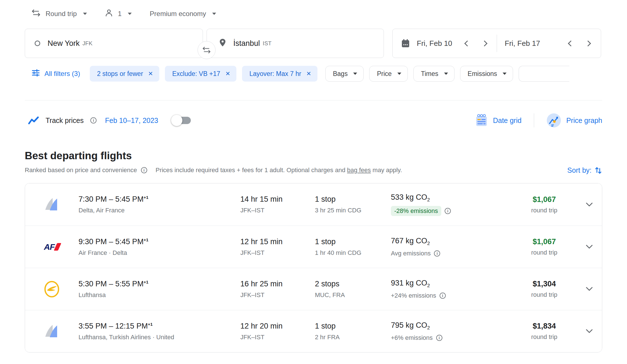 This screenshot has width=627, height=364. I want to click on track-prices-toggle, so click(181, 120).